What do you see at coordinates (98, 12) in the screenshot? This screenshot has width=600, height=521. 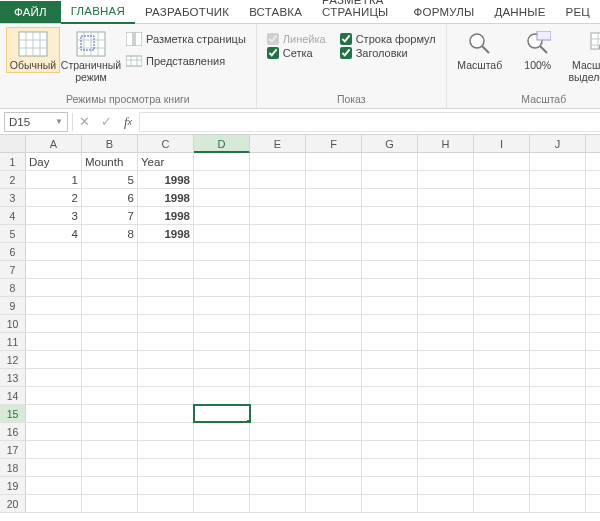 I see `tab-home: ГЛАВНАЯ` at bounding box center [98, 12].